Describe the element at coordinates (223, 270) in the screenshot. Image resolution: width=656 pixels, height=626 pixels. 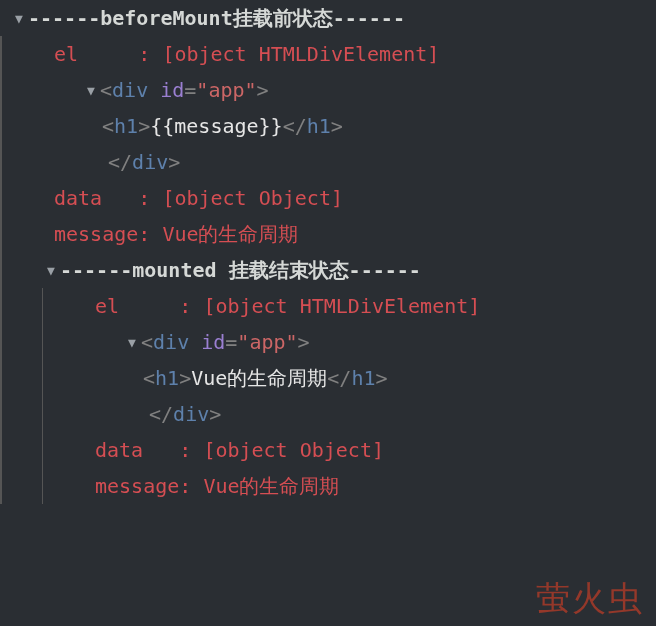
I see `header-mid` at that location.